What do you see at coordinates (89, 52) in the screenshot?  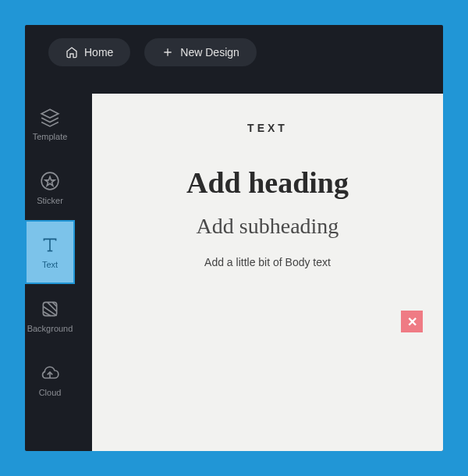 I see `home-button: Home` at bounding box center [89, 52].